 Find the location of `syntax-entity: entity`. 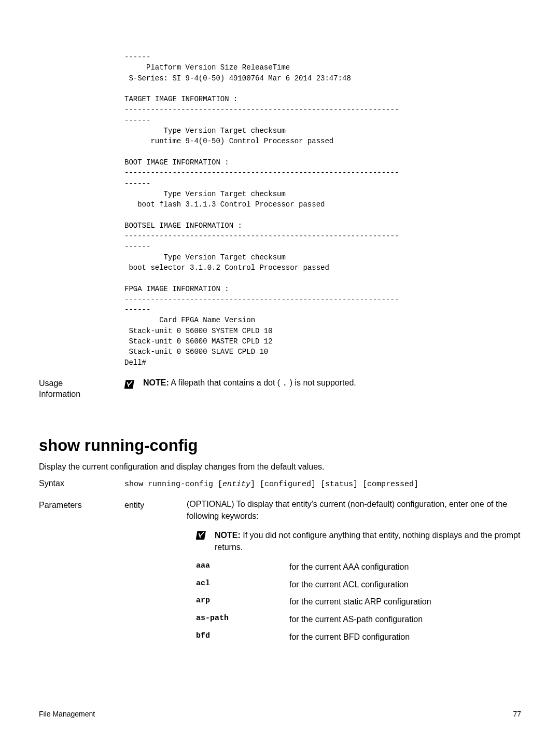

syntax-entity: entity is located at coordinates (236, 485).